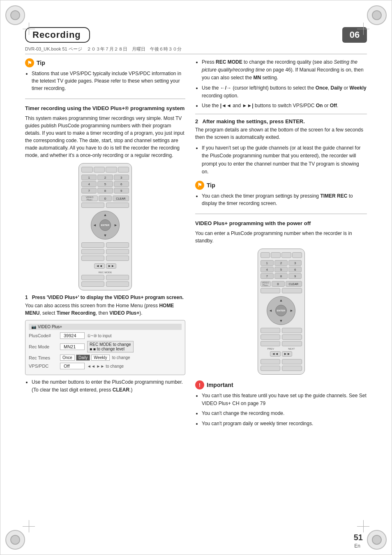 This screenshot has width=392, height=555. Describe the element at coordinates (357, 546) in the screenshot. I see `page-sub: En` at that location.